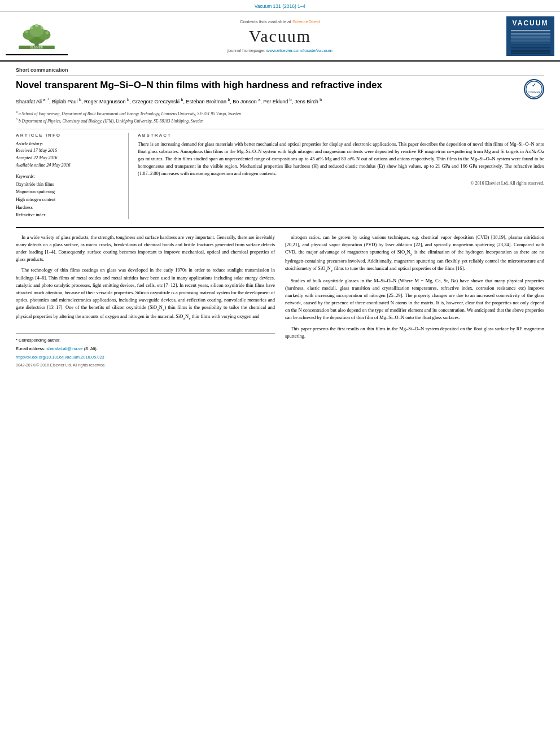 This screenshot has height=747, width=560. What do you see at coordinates (414, 254) in the screenshot?
I see `body-para-3: nitrogen ratios, can be grown by using v…` at bounding box center [414, 254].